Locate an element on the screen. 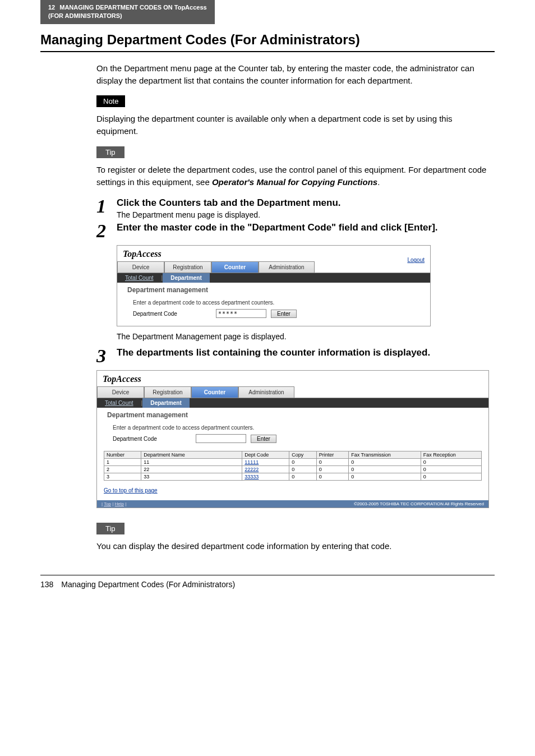 This screenshot has width=535, height=756. tip1-post: . is located at coordinates (379, 182).